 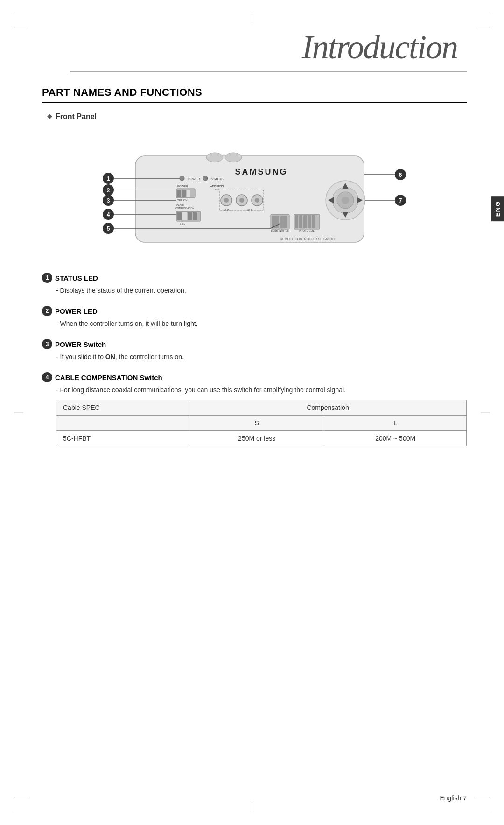 I want to click on svg-text: 00100, so click(x=217, y=190).